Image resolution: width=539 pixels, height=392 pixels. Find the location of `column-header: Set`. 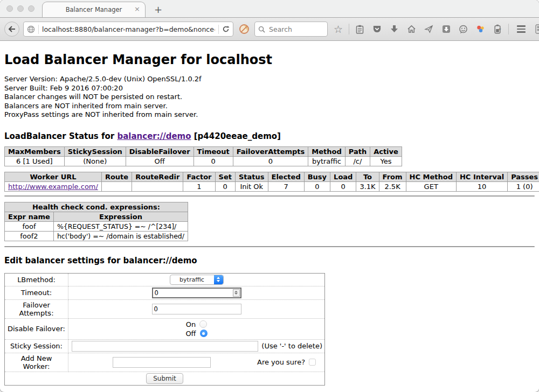

column-header: Set is located at coordinates (225, 177).